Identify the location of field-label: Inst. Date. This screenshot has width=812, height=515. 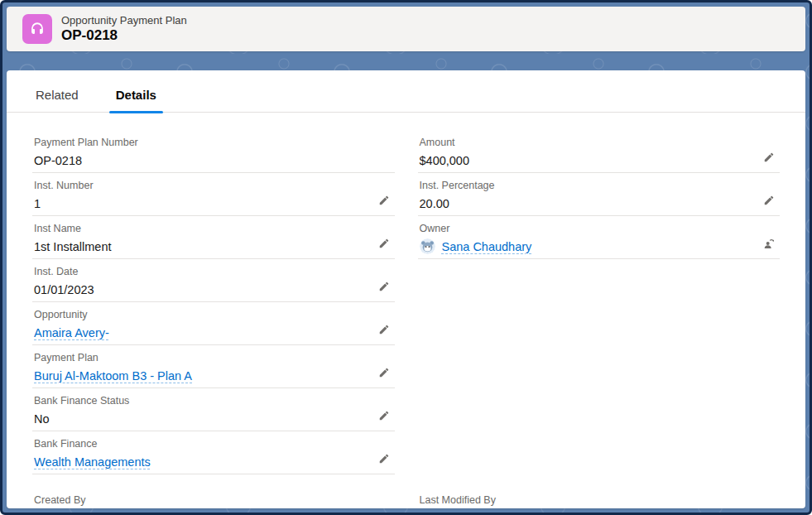
(214, 272).